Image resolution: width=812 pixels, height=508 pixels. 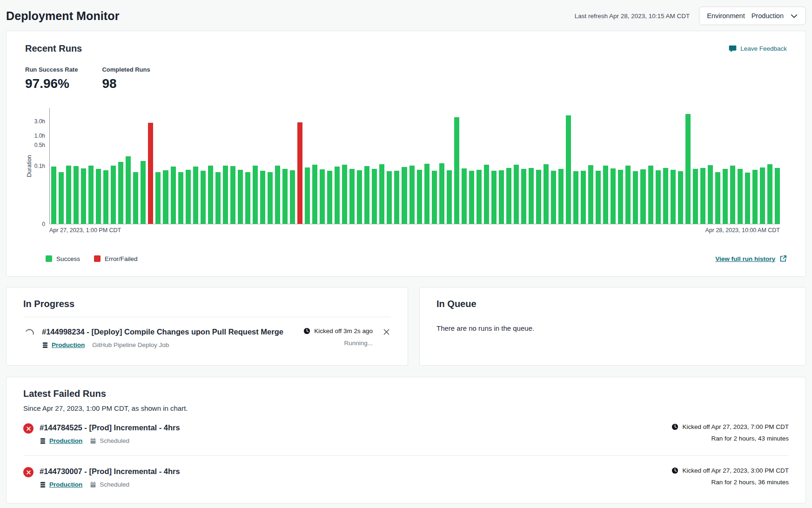 I want to click on leave-feedback-button: Leave Feedback, so click(x=758, y=48).